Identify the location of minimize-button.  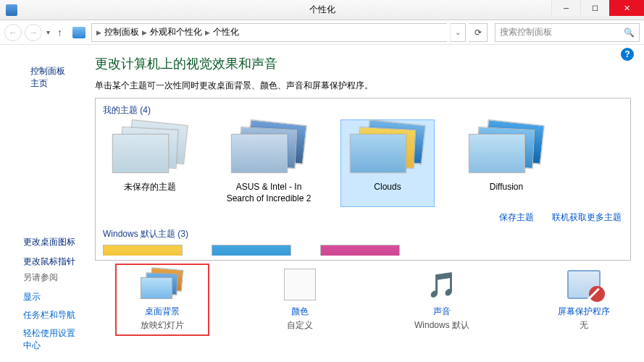
(566, 8).